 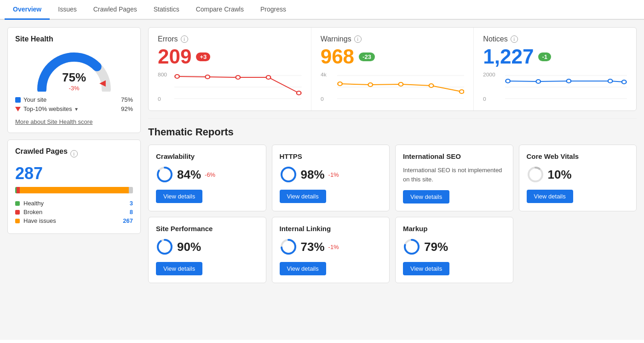 I want to click on your-site-label: Your site, so click(x=35, y=99).